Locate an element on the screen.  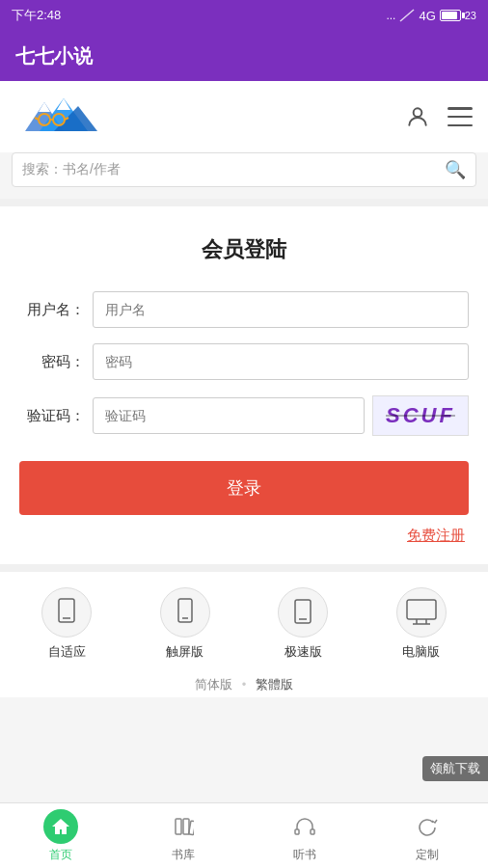
home-icon-wrapper is located at coordinates (61, 827).